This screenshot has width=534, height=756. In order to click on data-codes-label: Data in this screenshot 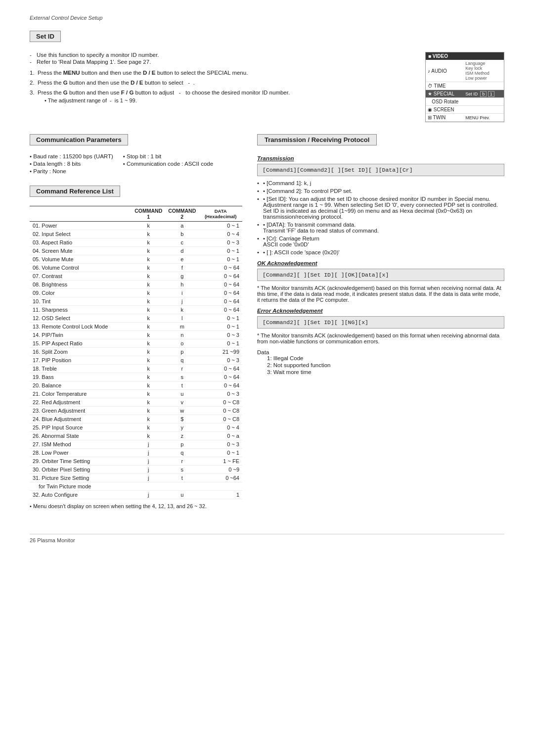, I will do `click(263, 352)`.